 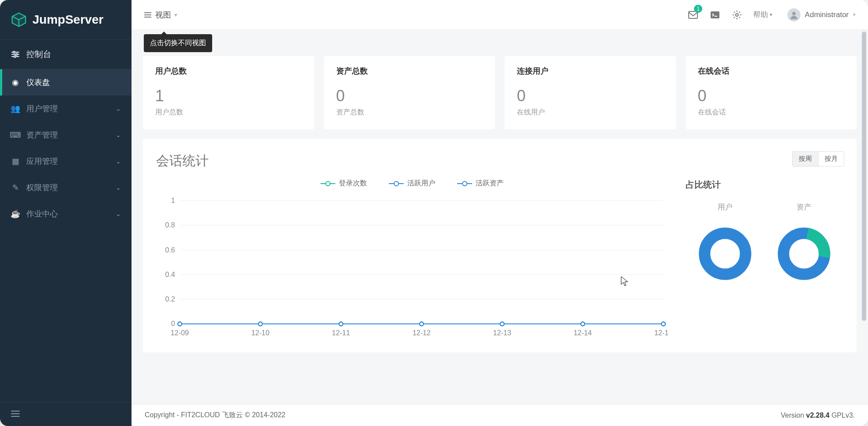 I want to click on stat-sub: 用户总数, so click(x=229, y=112).